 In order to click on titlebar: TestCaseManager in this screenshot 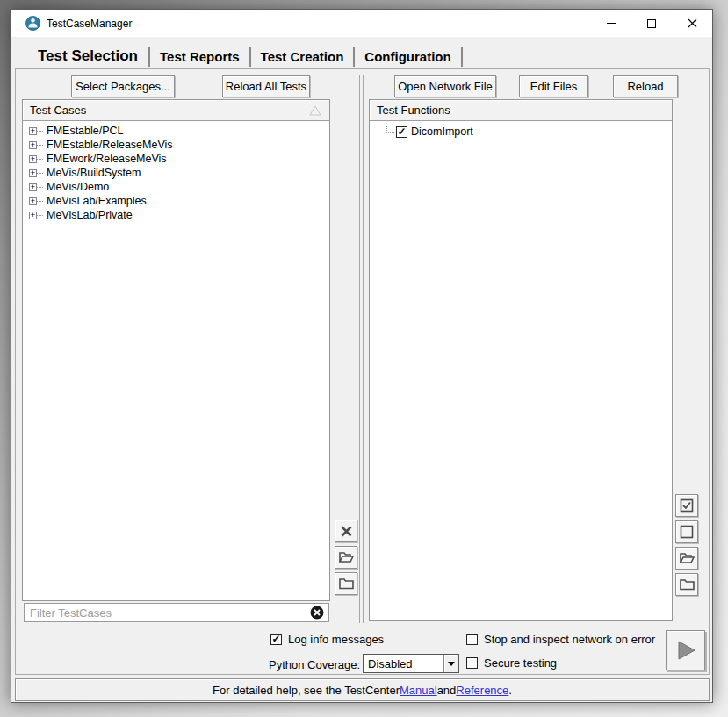, I will do `click(362, 23)`.